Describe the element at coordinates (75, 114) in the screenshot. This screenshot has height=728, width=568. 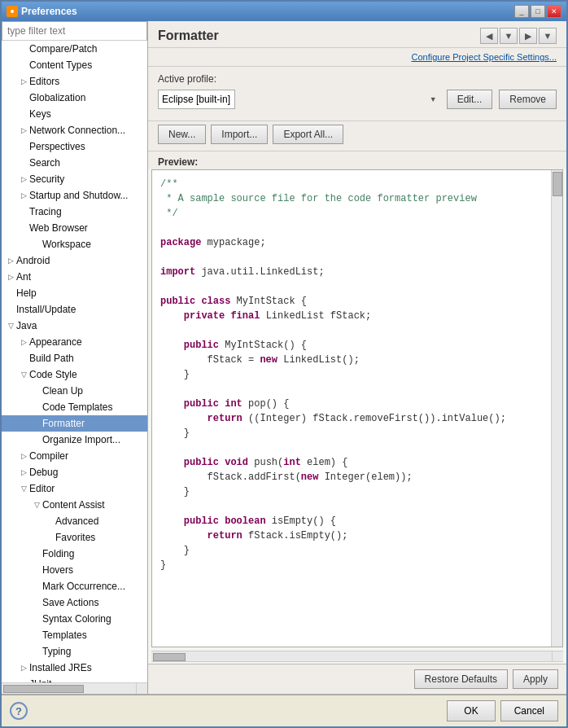
I see `sidebar-item-keys: Keys` at that location.